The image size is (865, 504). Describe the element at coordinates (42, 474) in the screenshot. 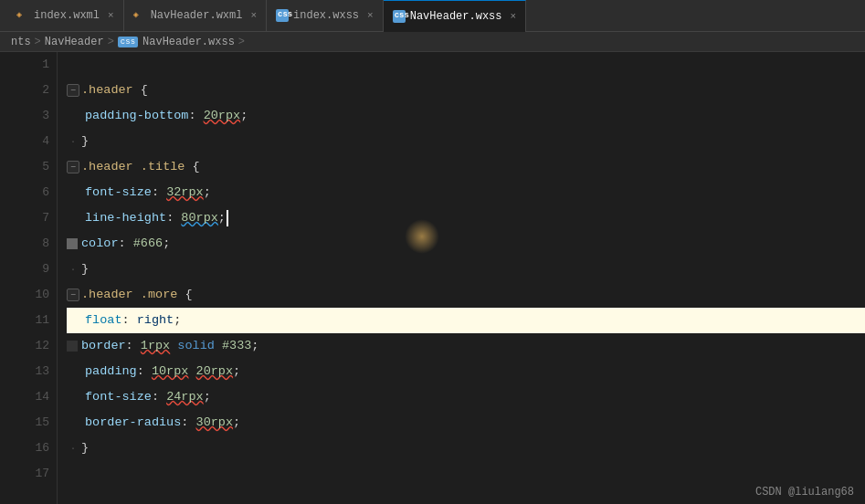

I see `line-num-17: 17` at that location.